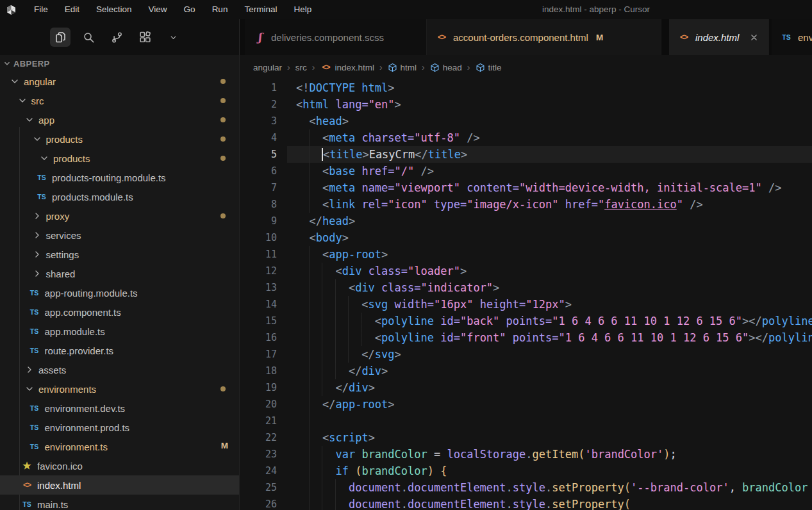 The width and height of the screenshot is (812, 510). Describe the element at coordinates (588, 504) in the screenshot. I see `token: setProperty` at that location.